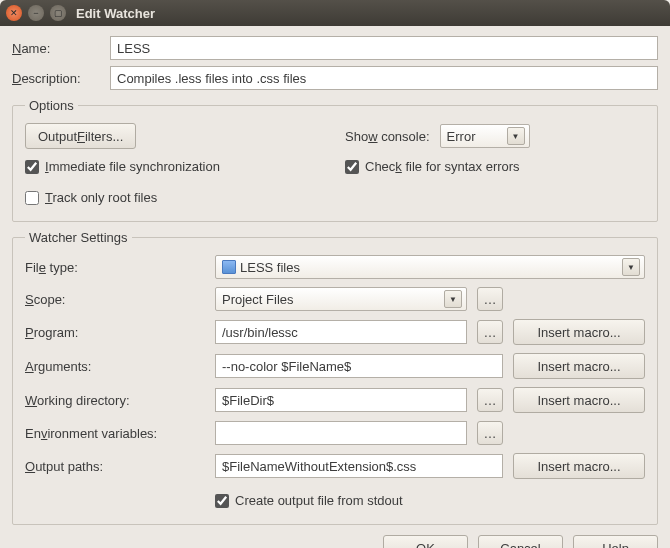 The image size is (670, 548). Describe the element at coordinates (115, 300) in the screenshot. I see `scope-label: Scope:` at that location.